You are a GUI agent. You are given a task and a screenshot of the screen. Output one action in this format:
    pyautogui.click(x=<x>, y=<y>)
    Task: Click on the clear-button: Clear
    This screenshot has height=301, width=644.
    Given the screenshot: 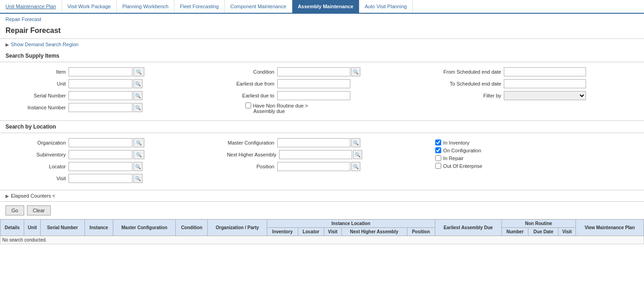 What is the action you would take?
    pyautogui.click(x=39, y=210)
    